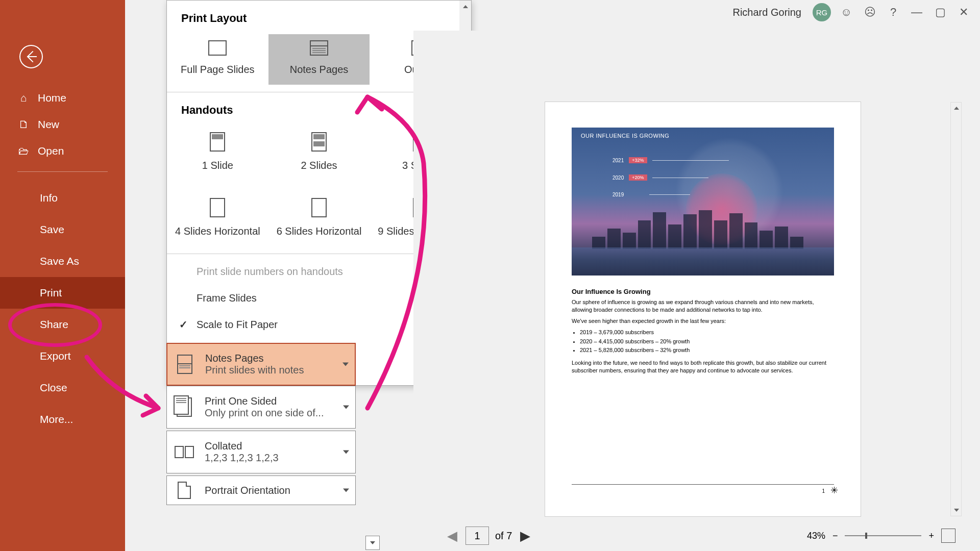 Image resolution: width=980 pixels, height=551 pixels. I want to click on home-icon: ⌂, so click(23, 98).